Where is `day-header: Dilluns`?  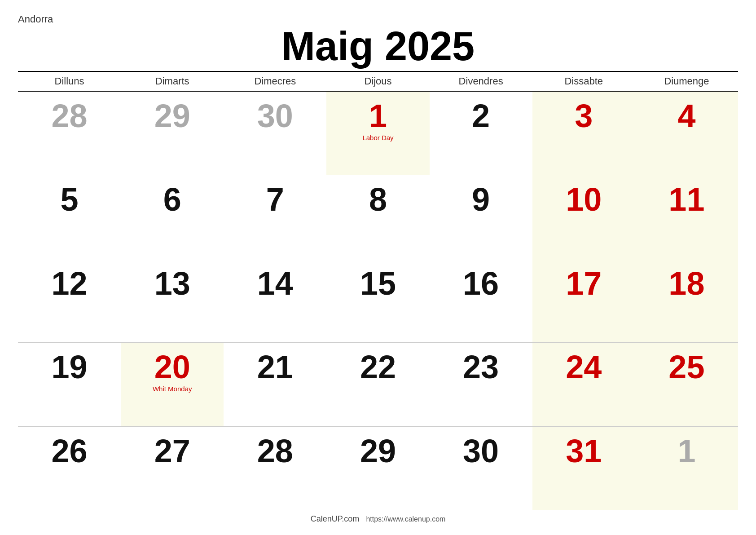
day-header: Dilluns is located at coordinates (69, 81).